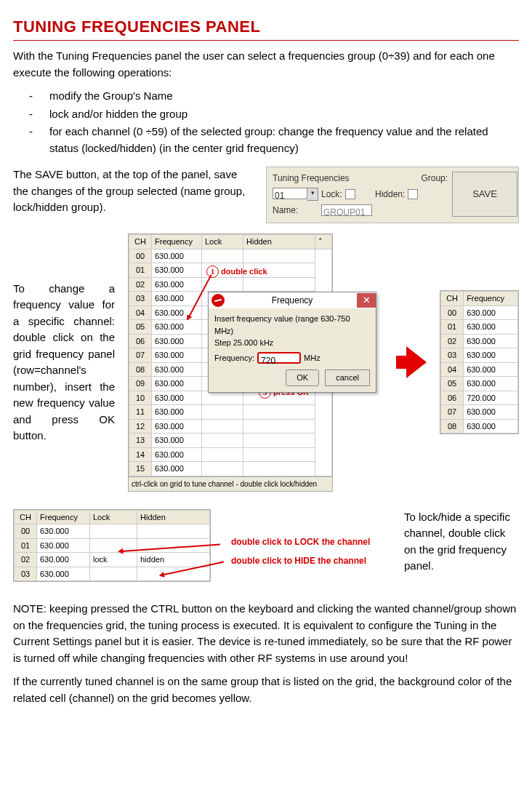 The height and width of the screenshot is (787, 532). What do you see at coordinates (347, 210) in the screenshot?
I see `name-field: GROUP01` at bounding box center [347, 210].